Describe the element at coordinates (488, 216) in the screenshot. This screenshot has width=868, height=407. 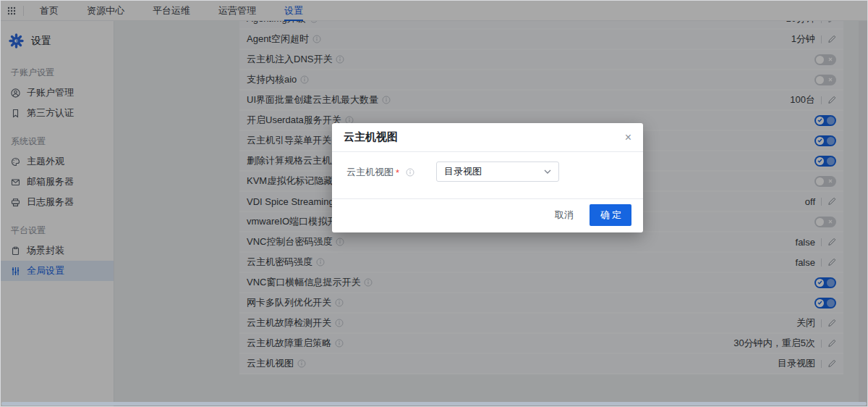
I see `dialog-footer: 取消 确定` at that location.